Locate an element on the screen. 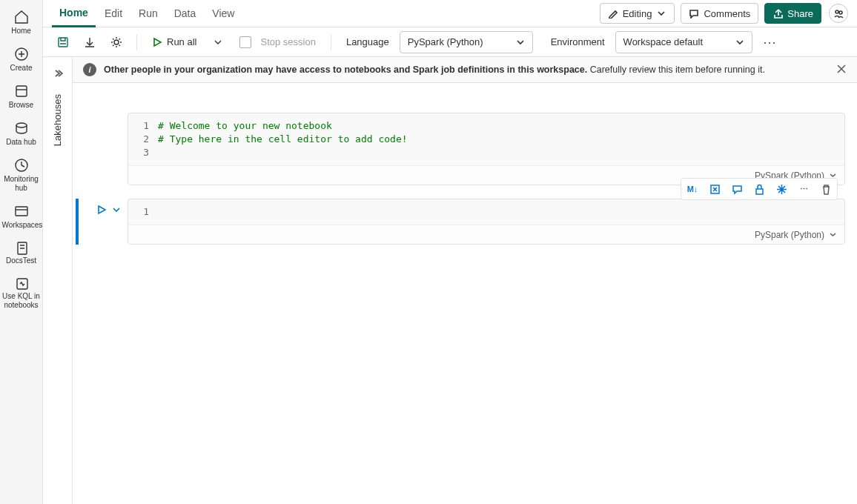 Image resolution: width=857 pixels, height=504 pixels. docstest-icon is located at coordinates (21, 248).